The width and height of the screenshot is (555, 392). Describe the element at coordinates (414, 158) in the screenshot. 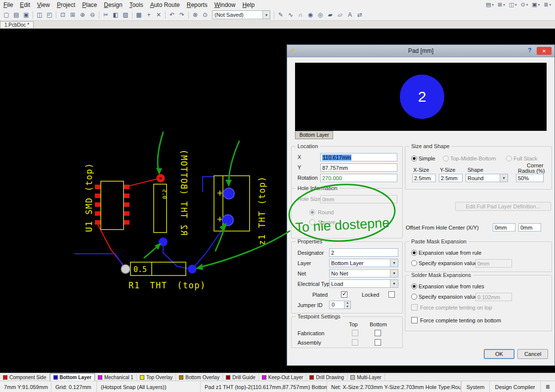

I see `simple-radio` at that location.